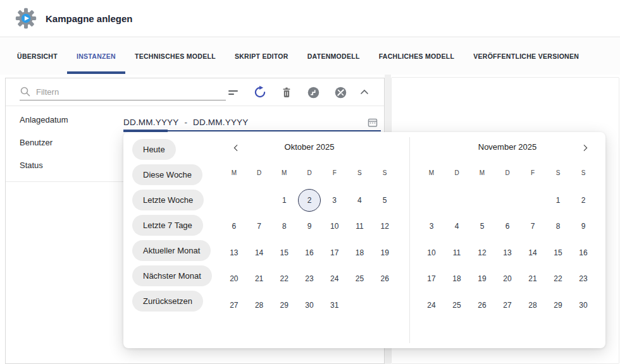 The width and height of the screenshot is (620, 364). Describe the element at coordinates (154, 149) in the screenshot. I see `quick-option-heute: Heute` at that location.